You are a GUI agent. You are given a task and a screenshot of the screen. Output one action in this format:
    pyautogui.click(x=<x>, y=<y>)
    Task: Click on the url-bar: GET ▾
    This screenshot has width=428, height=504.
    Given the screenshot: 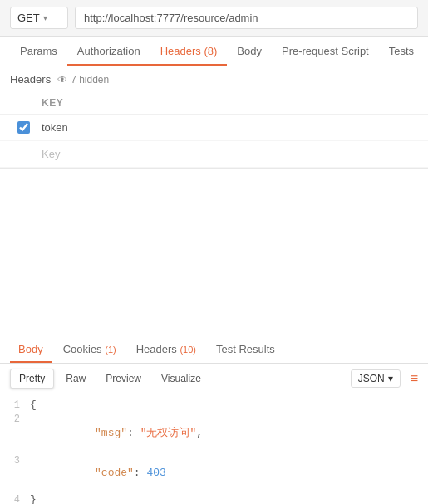 What is the action you would take?
    pyautogui.click(x=214, y=18)
    